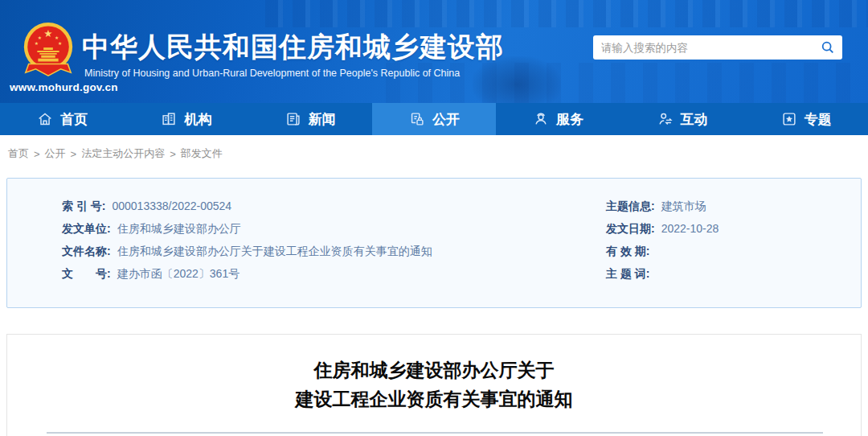 Image resolution: width=868 pixels, height=436 pixels. What do you see at coordinates (558, 119) in the screenshot?
I see `nav-tab-services: 服务` at bounding box center [558, 119].